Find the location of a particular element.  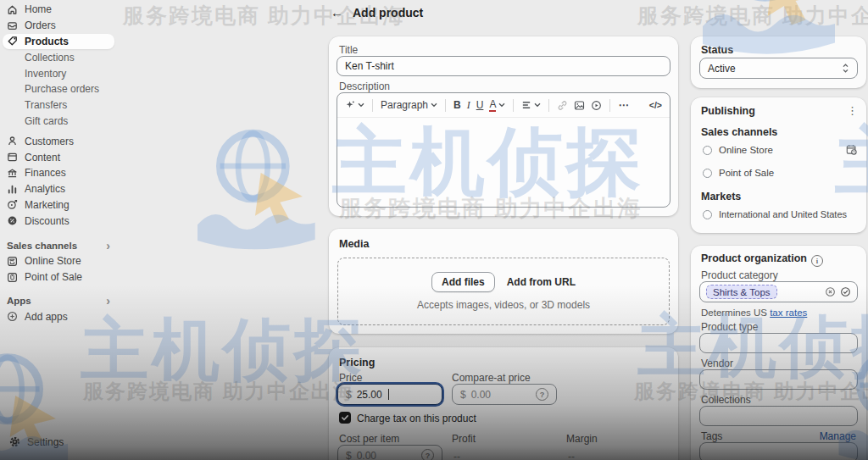

profit-value: -- is located at coordinates (457, 456).